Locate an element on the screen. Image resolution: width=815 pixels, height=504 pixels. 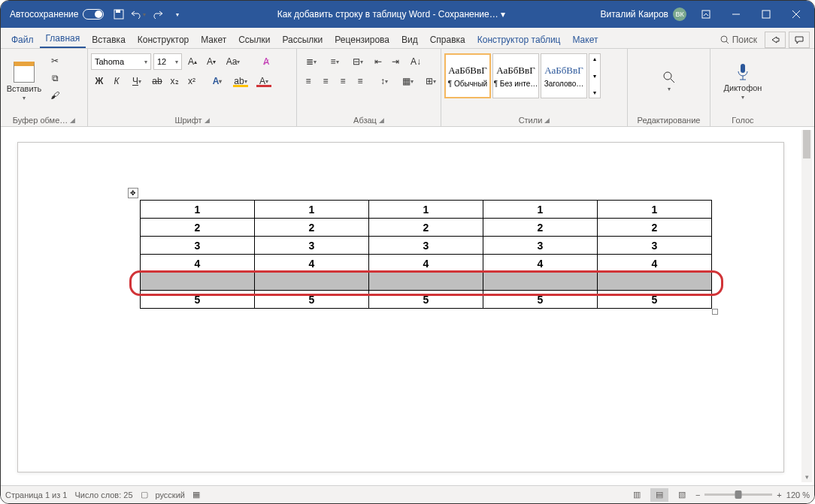
zoom-slider is located at coordinates (738, 494).